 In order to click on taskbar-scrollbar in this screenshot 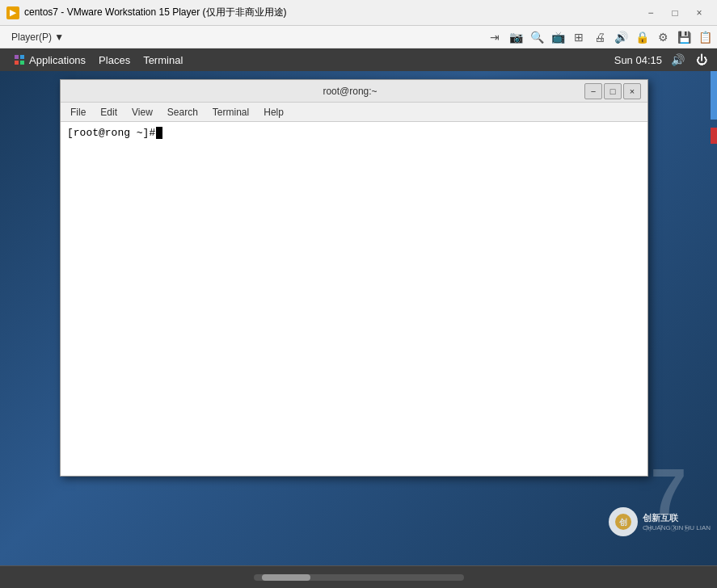, I will do `click(359, 578)`.